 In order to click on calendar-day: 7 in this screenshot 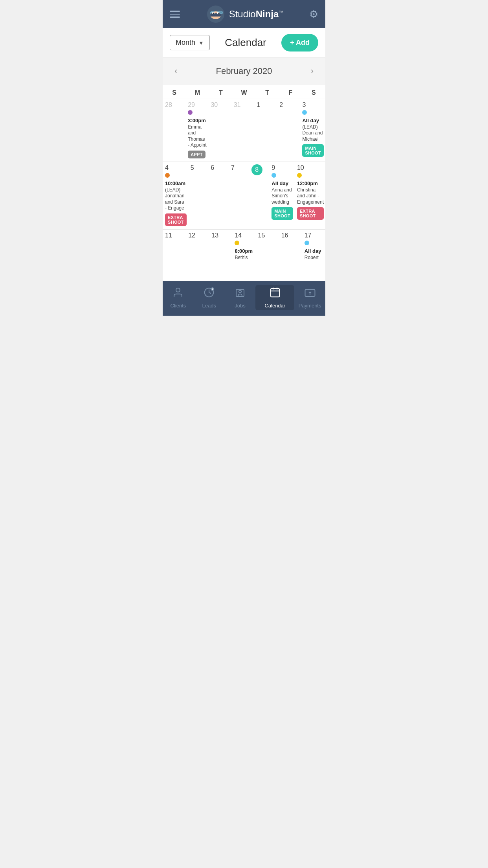, I will do `click(239, 196)`.